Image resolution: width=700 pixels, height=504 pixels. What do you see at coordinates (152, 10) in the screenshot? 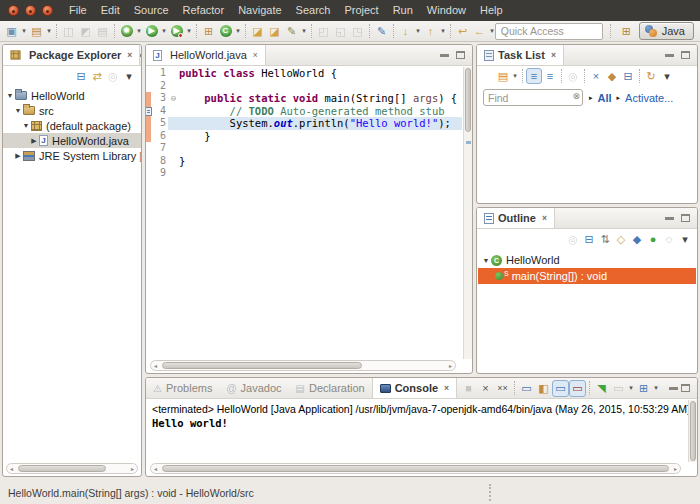
I see `menu-source: Source` at bounding box center [152, 10].